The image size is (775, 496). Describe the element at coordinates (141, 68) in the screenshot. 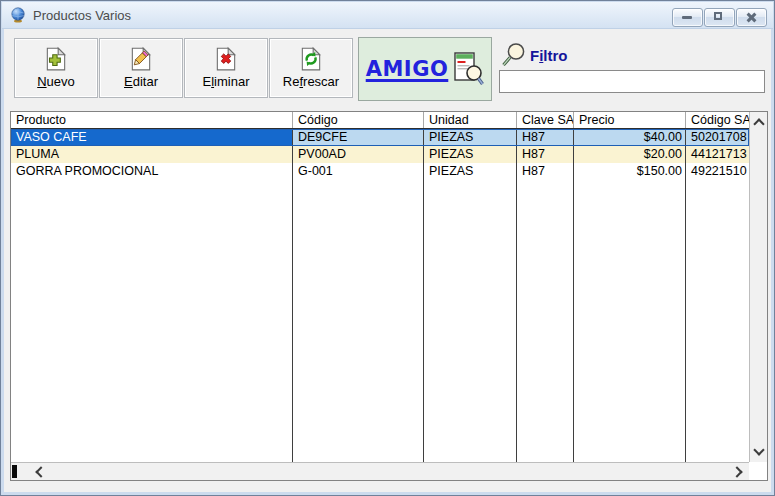

I see `editar-button: Editar` at that location.